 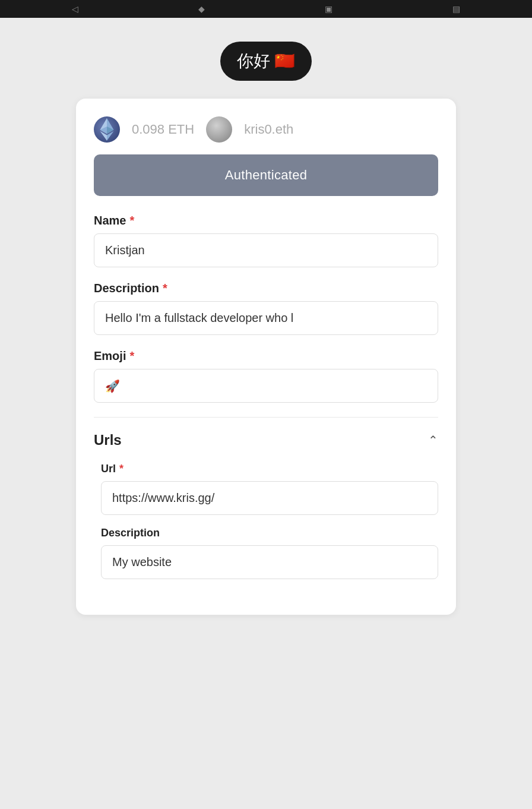 What do you see at coordinates (266, 241) in the screenshot?
I see `name-field-group: Name *` at bounding box center [266, 241].